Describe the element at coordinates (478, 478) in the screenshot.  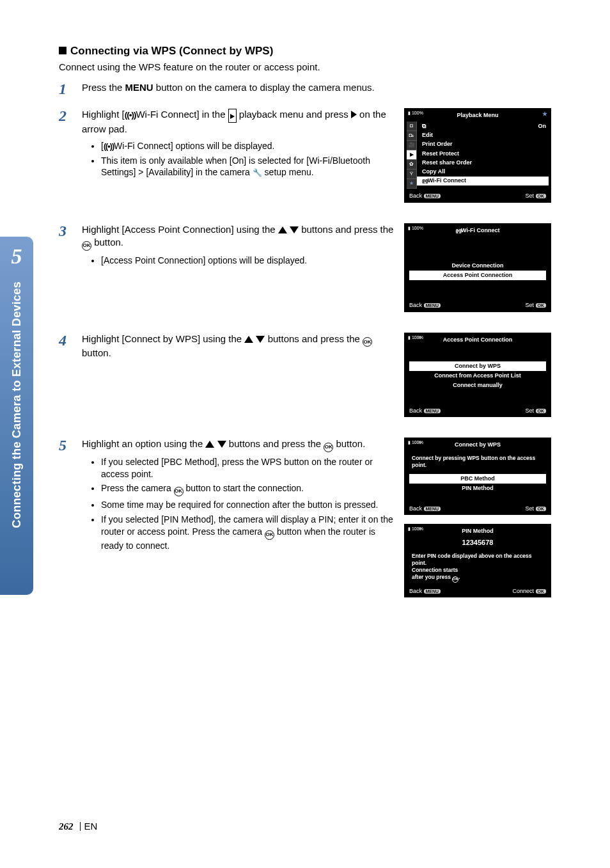
I see `menu-entry-highlighted: PBC Method` at that location.